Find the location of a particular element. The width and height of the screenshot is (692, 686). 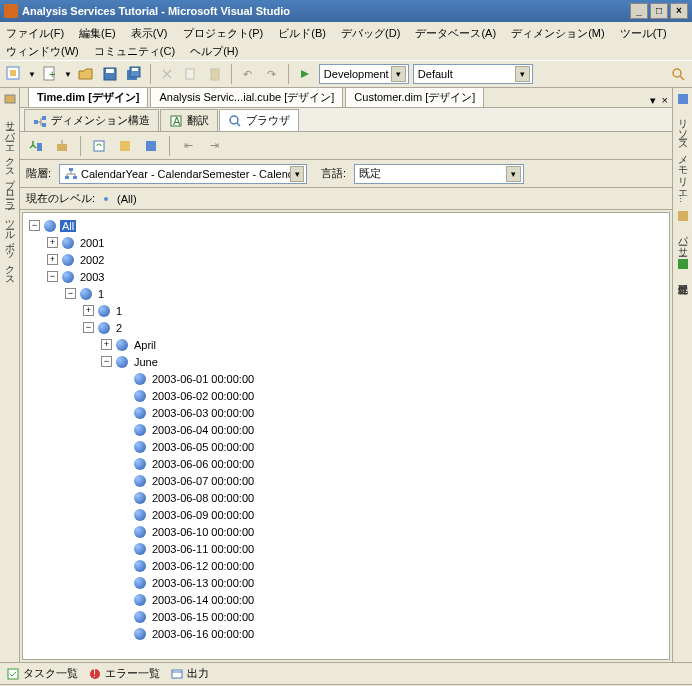

tree-node-date: 2003-06-10 00:00:00 is located at coordinates (346, 532).